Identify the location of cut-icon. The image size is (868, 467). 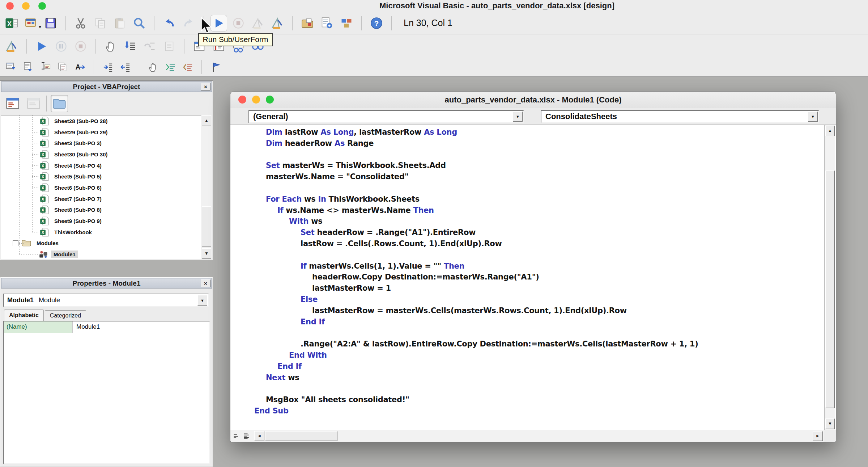
(81, 23).